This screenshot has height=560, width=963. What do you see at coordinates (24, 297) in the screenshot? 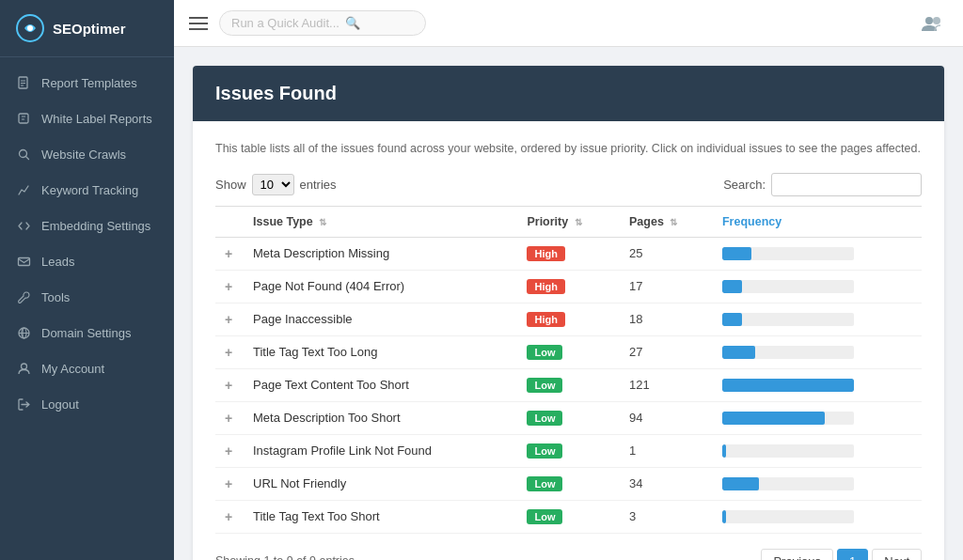
I see `tools-icon` at bounding box center [24, 297].